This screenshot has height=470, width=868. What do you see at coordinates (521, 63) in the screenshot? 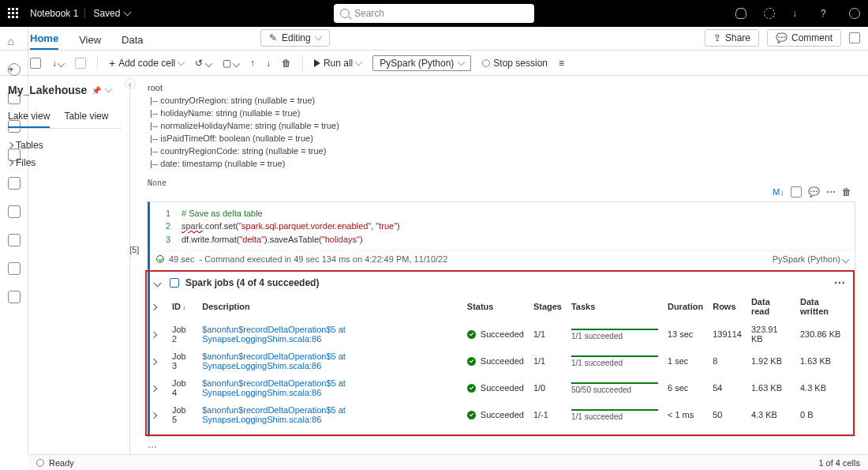
I see `stop-session-label: Stop session` at bounding box center [521, 63].